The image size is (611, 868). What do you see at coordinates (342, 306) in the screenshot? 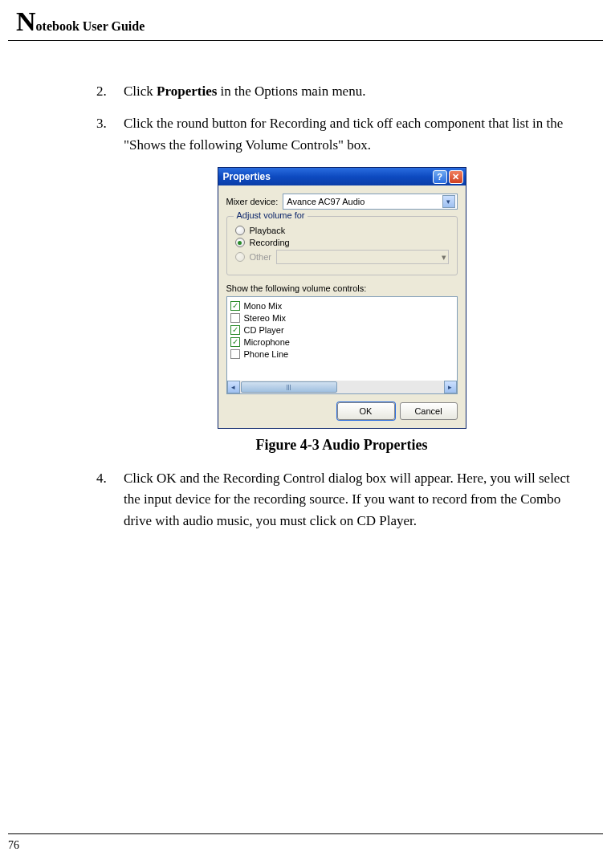
I see `check-mono-row: ✓ Mono Mix` at bounding box center [342, 306].